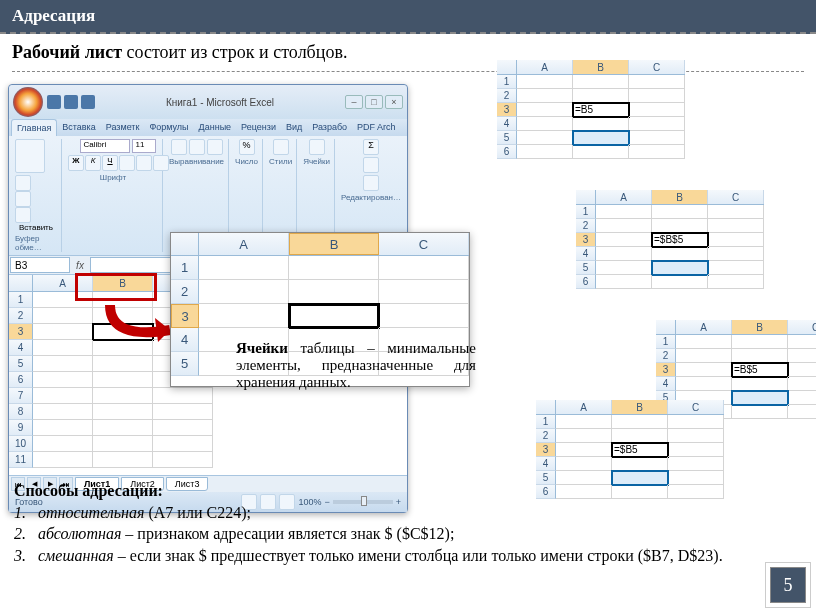 This screenshot has height=613, width=816. Describe the element at coordinates (258, 128) in the screenshot. I see `tab-review: Рецензи` at that location.